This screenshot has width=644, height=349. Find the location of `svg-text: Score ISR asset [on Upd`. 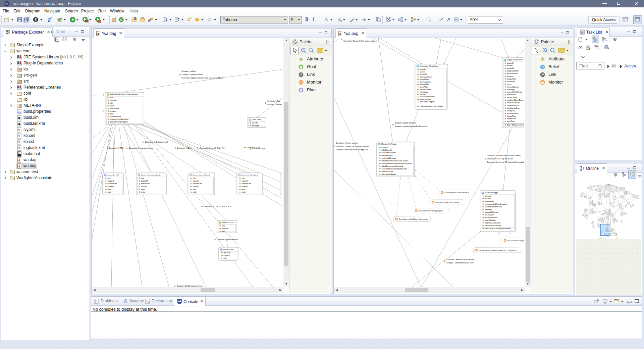

svg-text: Score ISR asset [on Upd is located at coordinates (516, 125).